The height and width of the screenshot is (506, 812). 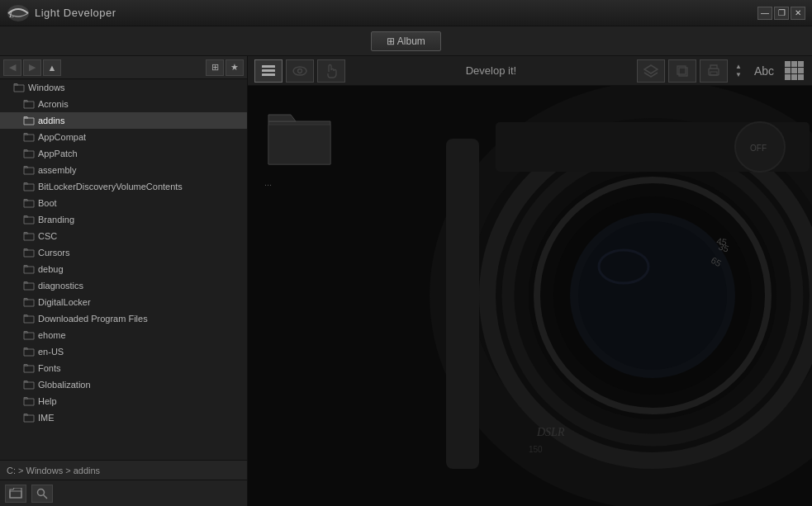 I want to click on back-button: ◀, so click(x=12, y=68).